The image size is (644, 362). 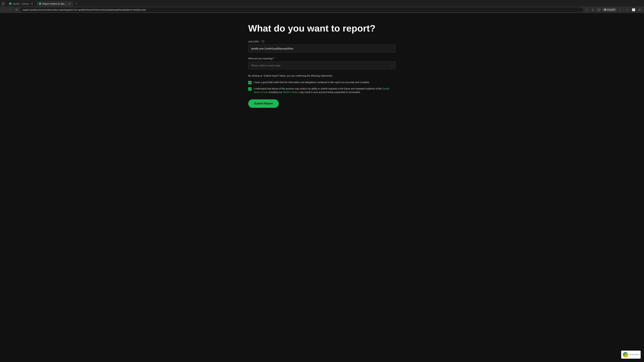 I want to click on link-form-group: Link (URI) * ?, so click(x=322, y=46).